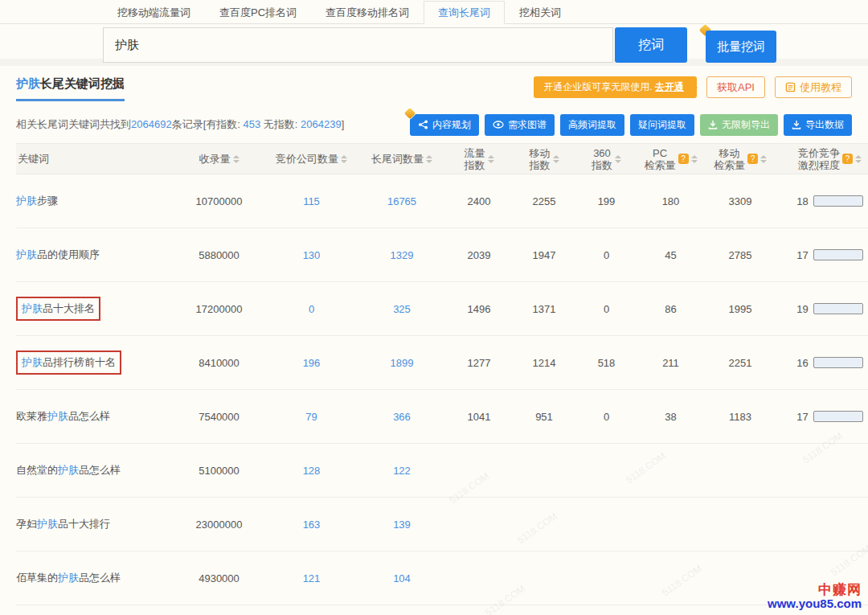  I want to click on open-enterprise-link: 去开通, so click(669, 87).